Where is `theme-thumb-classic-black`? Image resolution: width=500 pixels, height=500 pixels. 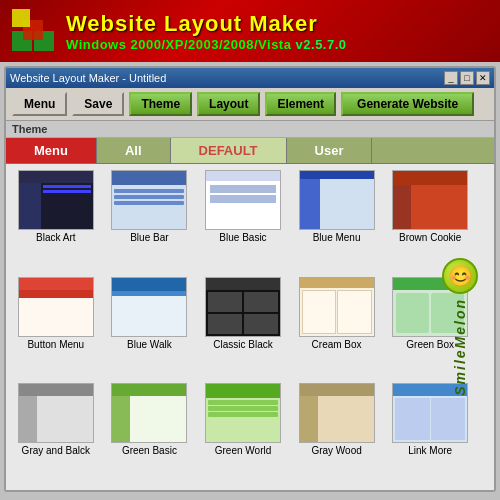
theme-thumb-classic-black is located at coordinates (243, 307).